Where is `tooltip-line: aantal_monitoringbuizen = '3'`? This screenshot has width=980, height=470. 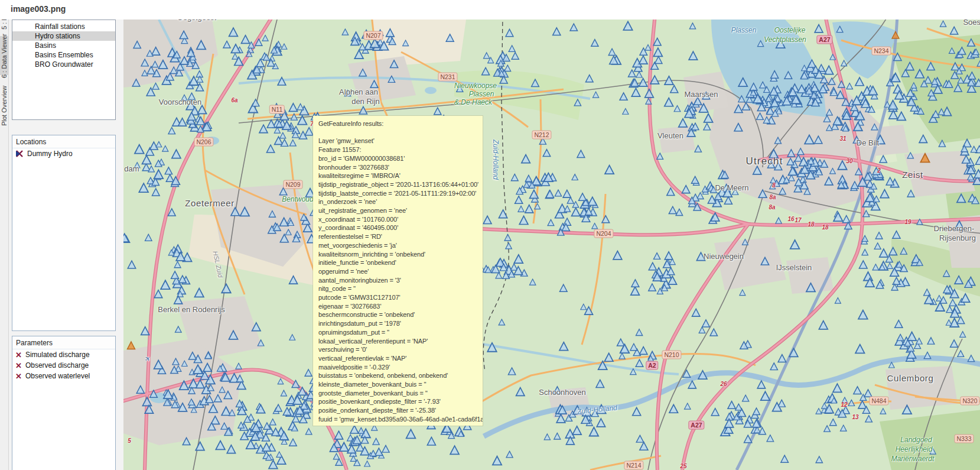 tooltip-line: aantal_monitoringbuizen = '3' is located at coordinates (401, 280).